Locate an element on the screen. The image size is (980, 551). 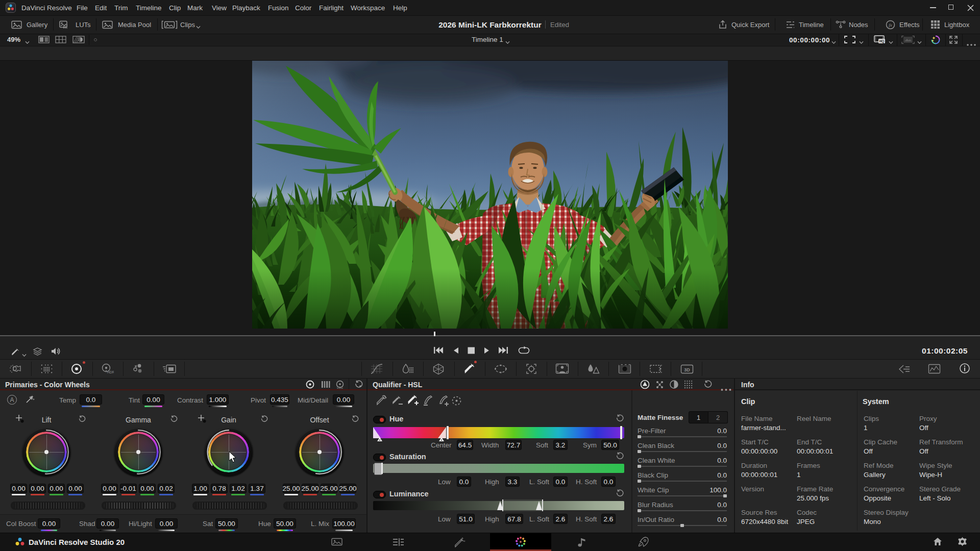
svg-text: 3D is located at coordinates (687, 370).